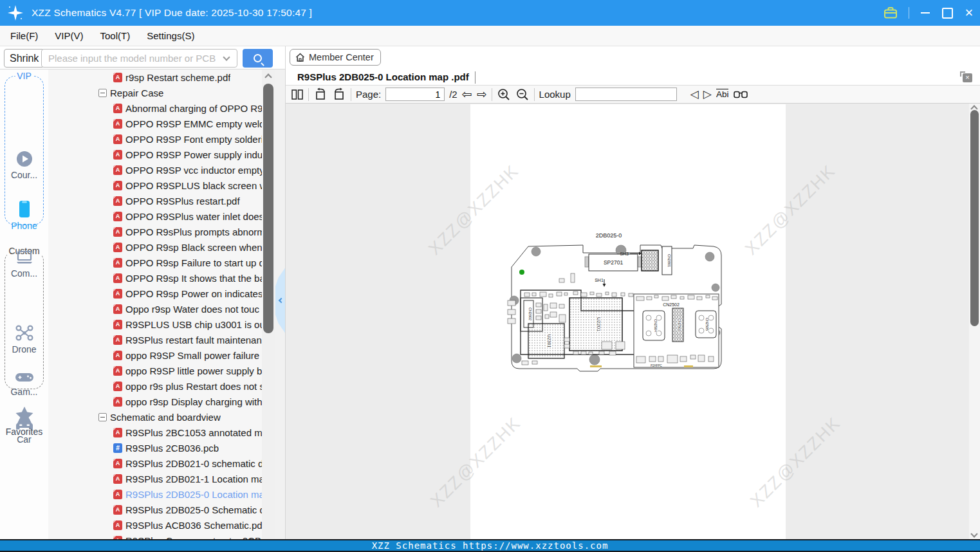 This screenshot has width=980, height=552. Describe the element at coordinates (24, 215) in the screenshot. I see `rail-item-phone: Phone` at that location.